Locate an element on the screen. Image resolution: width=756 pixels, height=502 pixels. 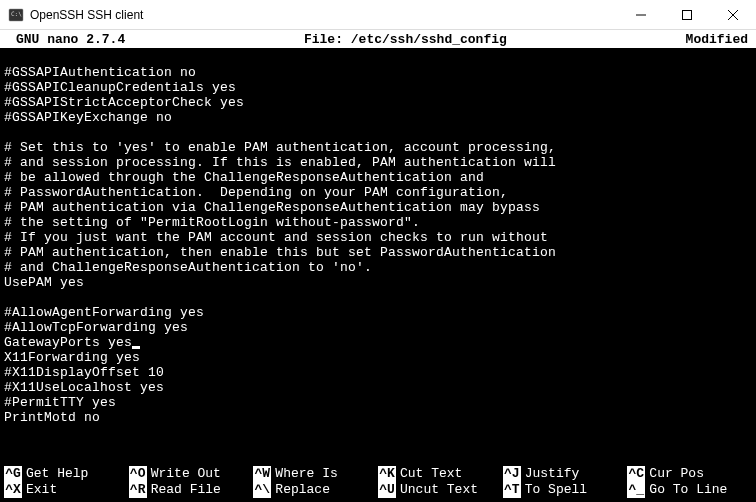
editor-line: # be allowed through the ChallengeRespon… is located at coordinates (378, 178).